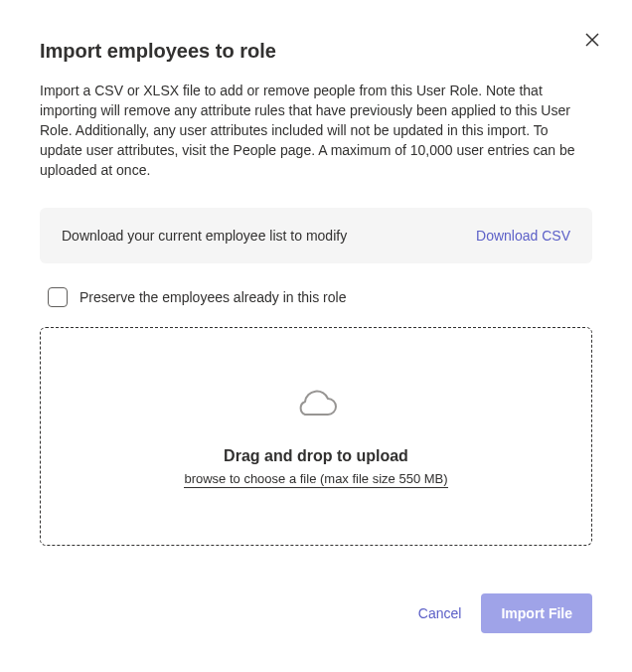 This screenshot has width=632, height=672. What do you see at coordinates (213, 297) in the screenshot?
I see `preserve-checkbox-label: Preserve the employees already in this r…` at bounding box center [213, 297].